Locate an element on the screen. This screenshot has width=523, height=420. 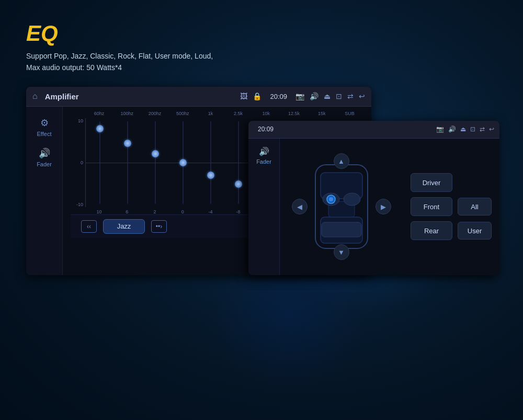
freq-60hz: 60hz is located at coordinates (99, 113).